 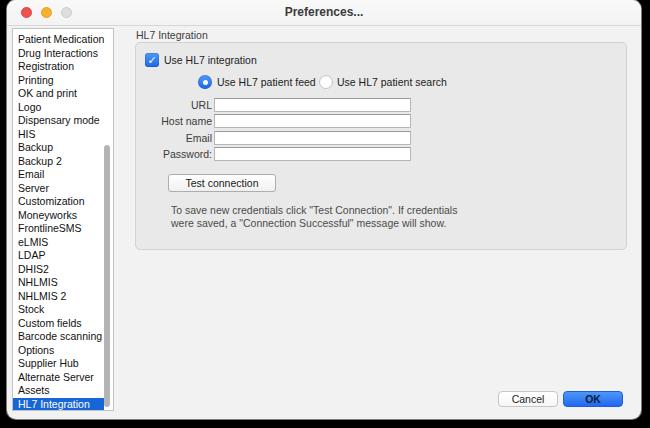 I want to click on password-input, so click(x=312, y=154).